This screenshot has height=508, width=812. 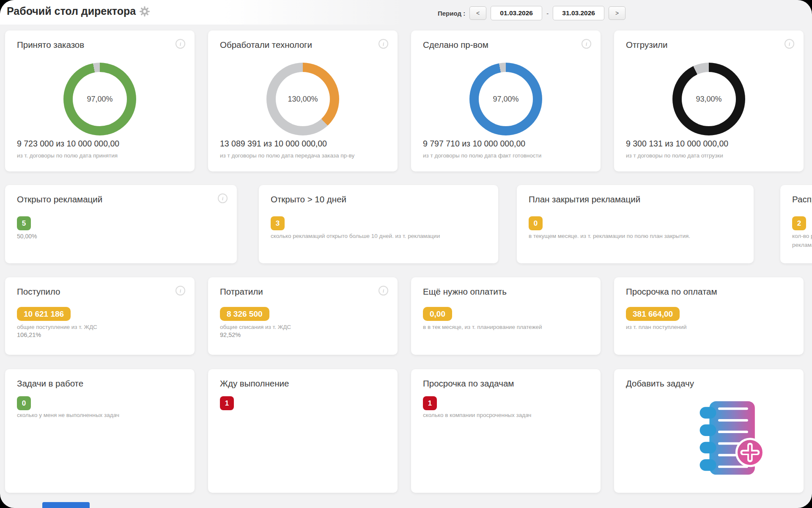 What do you see at coordinates (483, 327) in the screenshot?
I see `card-caption: в в тек месяце, из т. планирование плате…` at bounding box center [483, 327].